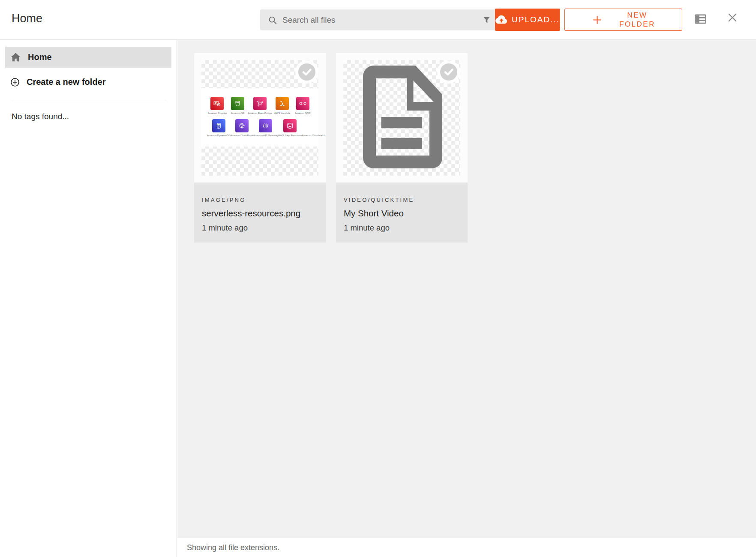 The width and height of the screenshot is (756, 557). Describe the element at coordinates (260, 105) in the screenshot. I see `aws-icon-amazon-eventbridge: Amazon EventBridge` at that location.